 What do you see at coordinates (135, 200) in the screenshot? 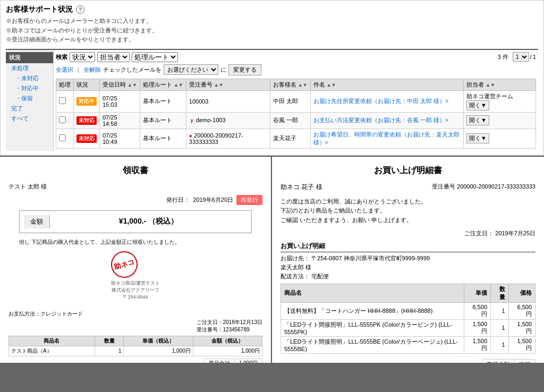
I see `receipt-date-row: 発行日： 2019年6月20日 再発行` at bounding box center [135, 200].